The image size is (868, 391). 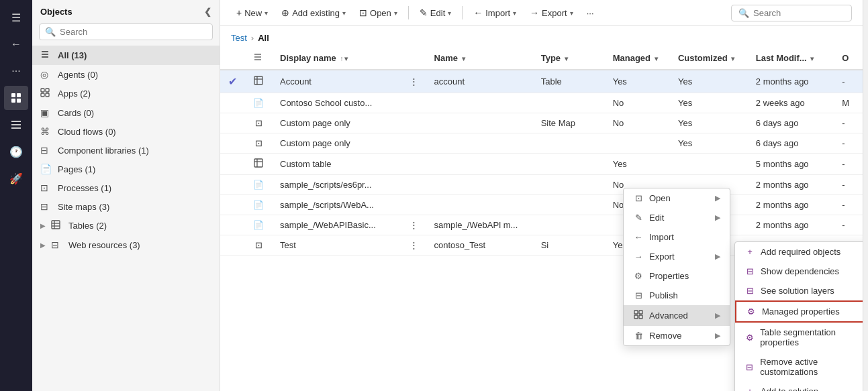 I want to click on sidebar-header: Objects ❮, so click(x=126, y=12).